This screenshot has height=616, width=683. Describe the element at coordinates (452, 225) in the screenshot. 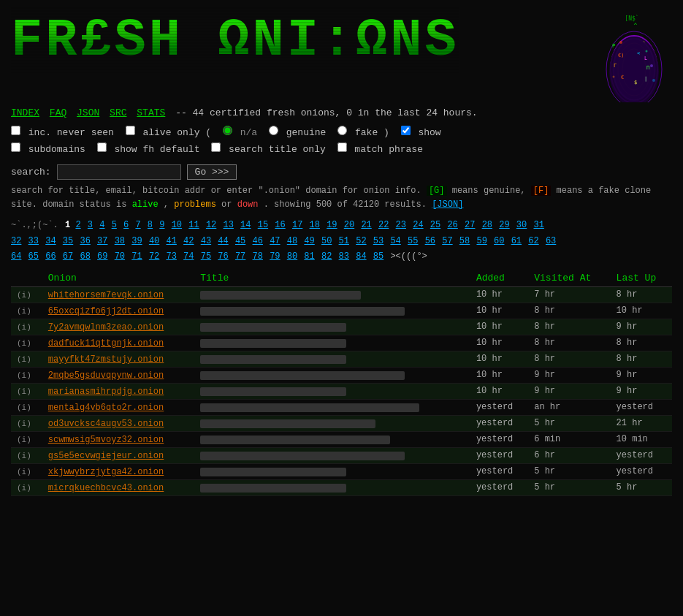

I see `page-26: 26` at that location.